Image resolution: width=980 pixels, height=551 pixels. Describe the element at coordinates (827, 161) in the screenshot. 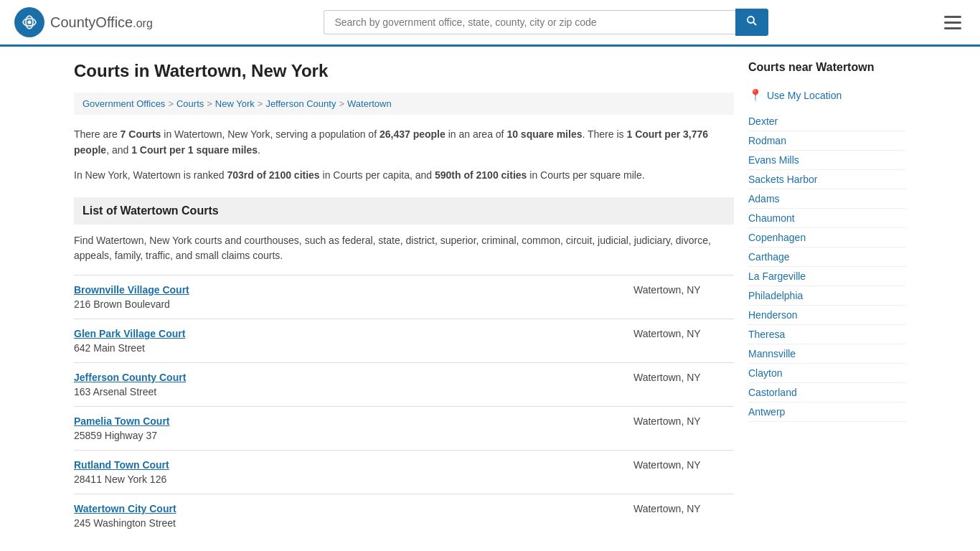

I see `nearby-link: Evans Mills` at that location.